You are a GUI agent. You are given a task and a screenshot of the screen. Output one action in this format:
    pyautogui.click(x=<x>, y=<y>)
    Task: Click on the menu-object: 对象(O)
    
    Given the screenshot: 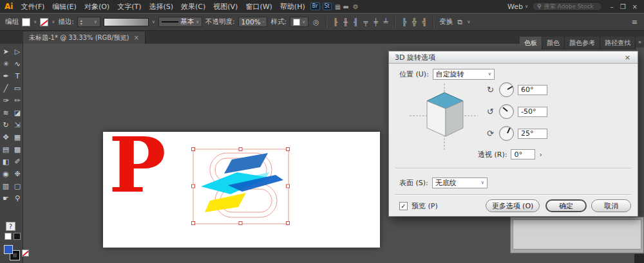 What is the action you would take?
    pyautogui.click(x=97, y=6)
    